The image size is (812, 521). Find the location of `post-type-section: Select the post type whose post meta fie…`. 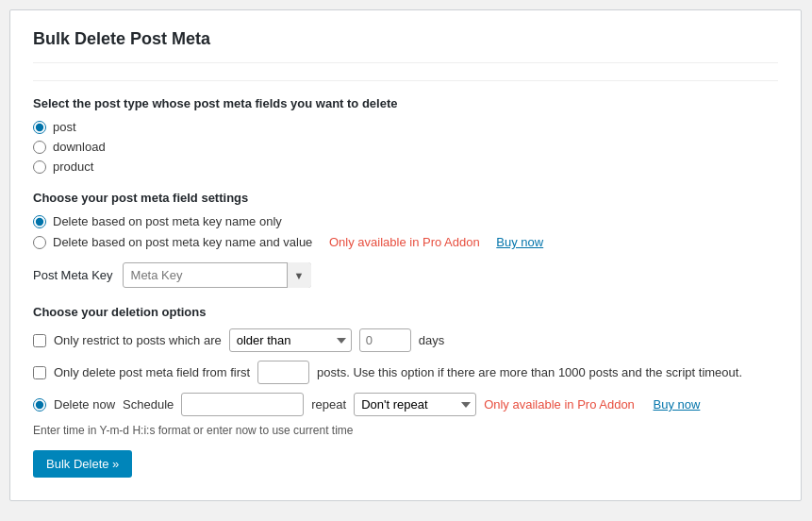

post-type-section: Select the post type whose post meta fie… is located at coordinates (406, 135).